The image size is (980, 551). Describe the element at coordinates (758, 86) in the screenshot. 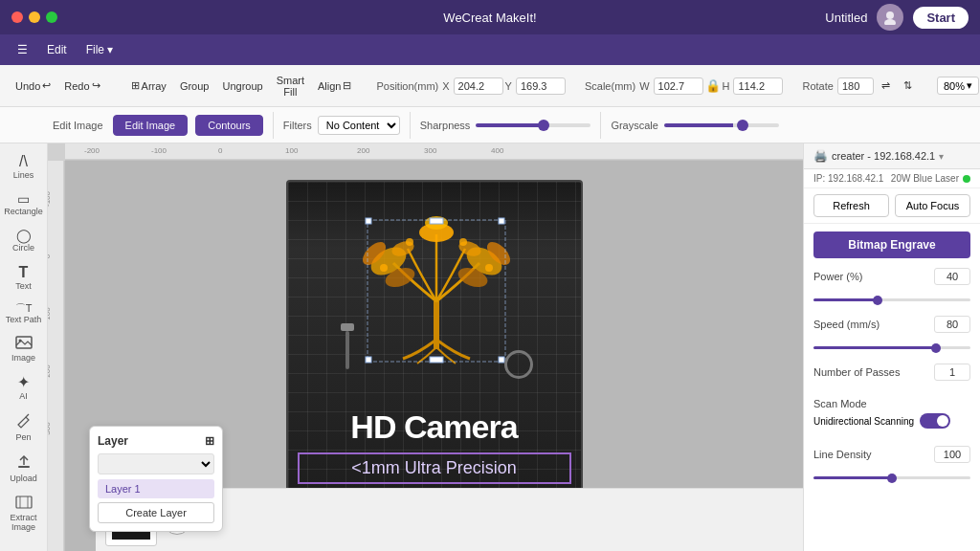

I see `scale-h-input` at that location.